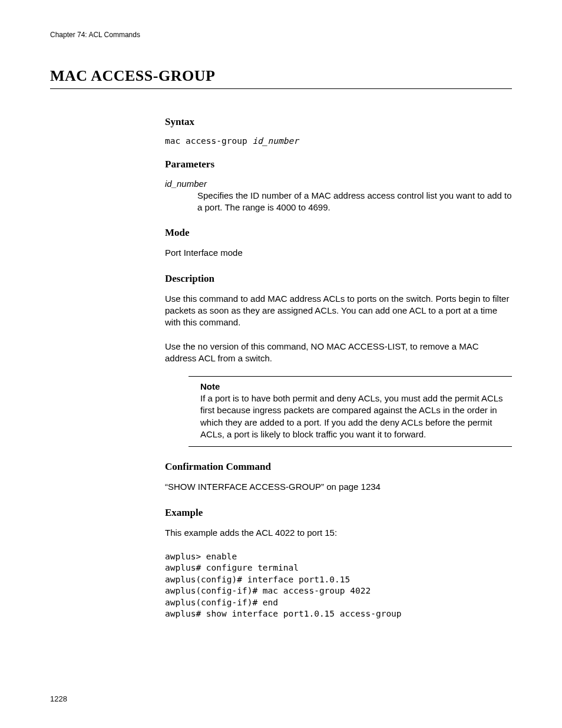 The image size is (562, 728). What do you see at coordinates (59, 699) in the screenshot?
I see `page-number: 1228` at bounding box center [59, 699].